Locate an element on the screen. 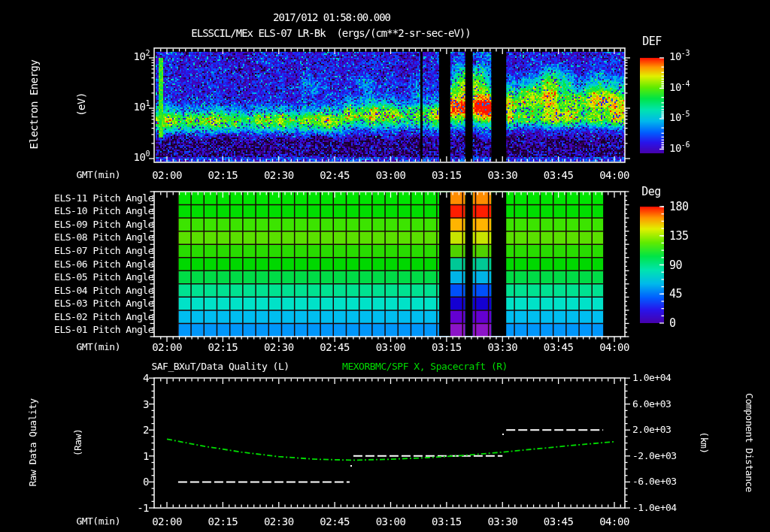  colorbar2-tick-0: 180 is located at coordinates (679, 207).